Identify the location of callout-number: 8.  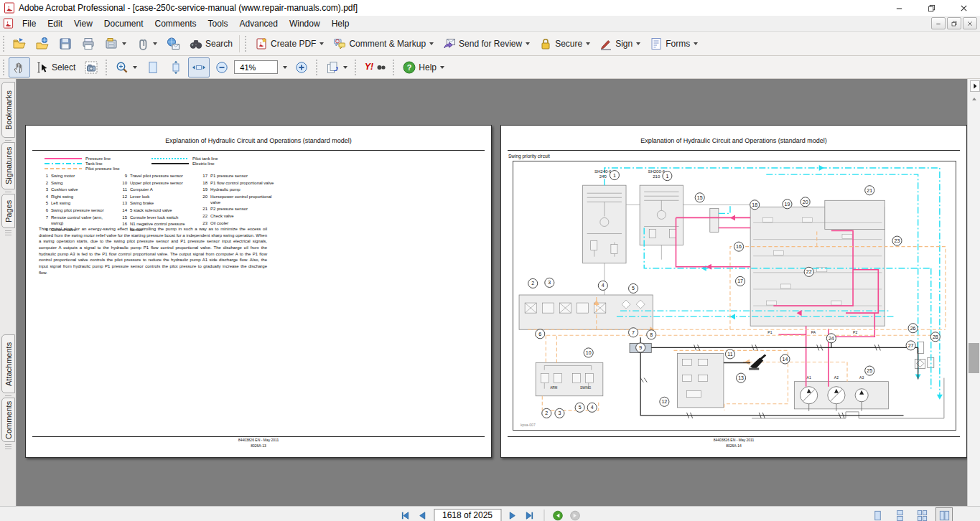
(651, 334).